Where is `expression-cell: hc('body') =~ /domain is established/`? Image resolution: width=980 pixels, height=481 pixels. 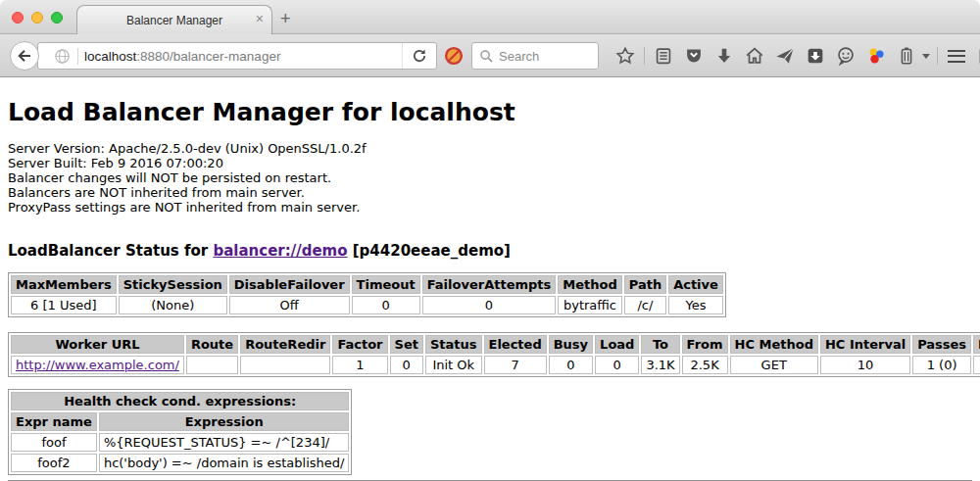 expression-cell: hc('body') =~ /domain is established/ is located at coordinates (224, 462).